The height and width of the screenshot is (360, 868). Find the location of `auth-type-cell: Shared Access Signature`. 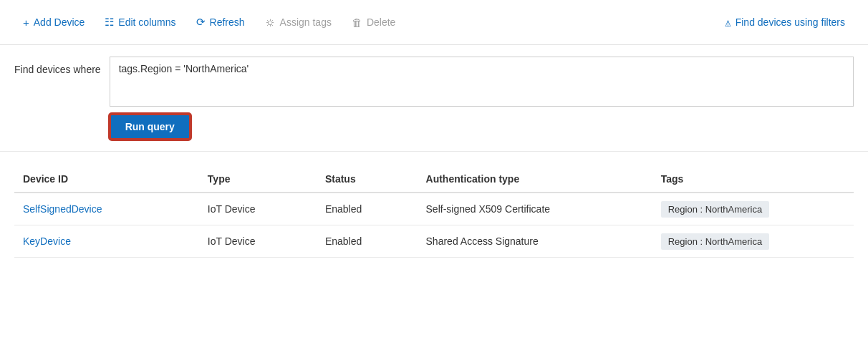

auth-type-cell: Shared Access Signature is located at coordinates (535, 242).